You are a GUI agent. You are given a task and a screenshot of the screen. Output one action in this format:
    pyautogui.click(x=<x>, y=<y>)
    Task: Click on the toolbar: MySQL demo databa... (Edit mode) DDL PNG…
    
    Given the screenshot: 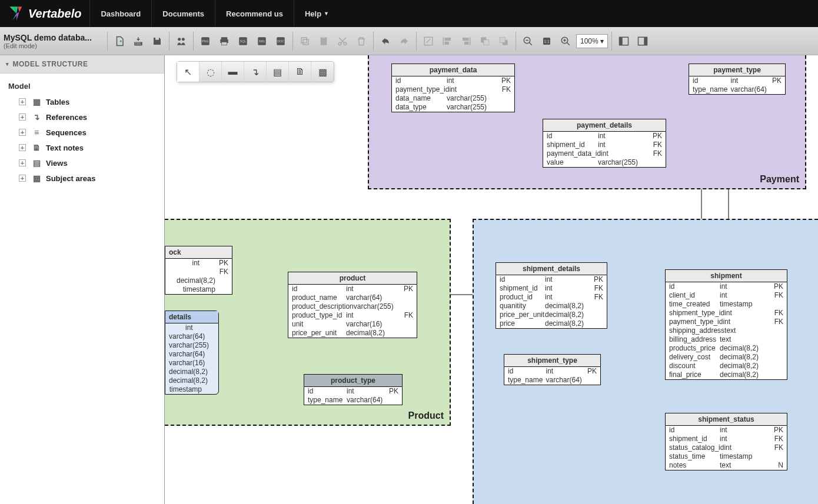 What is the action you would take?
    pyautogui.click(x=409, y=41)
    